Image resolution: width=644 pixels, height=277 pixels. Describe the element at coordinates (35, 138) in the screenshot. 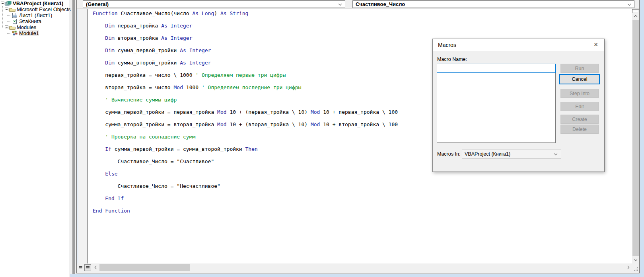

I see `project-explorer-panel: VBAProject (Книга1)Microsoft Excel Objec…` at that location.